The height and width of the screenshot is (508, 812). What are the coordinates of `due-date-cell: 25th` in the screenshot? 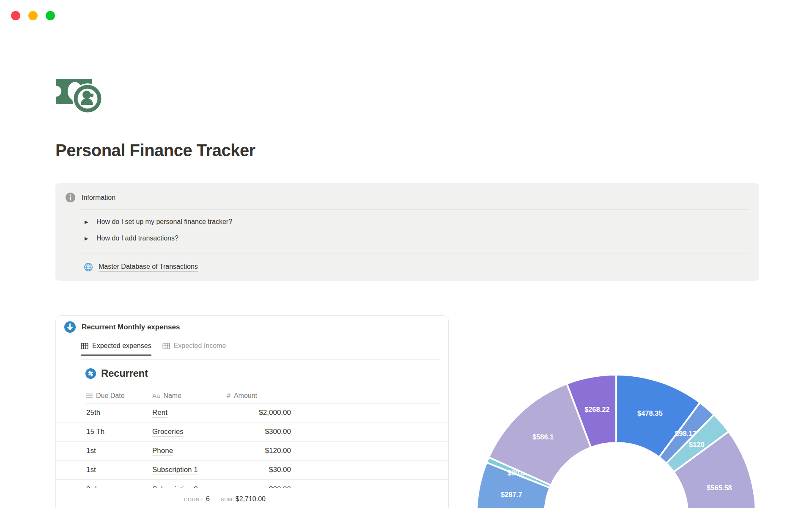 It's located at (119, 413).